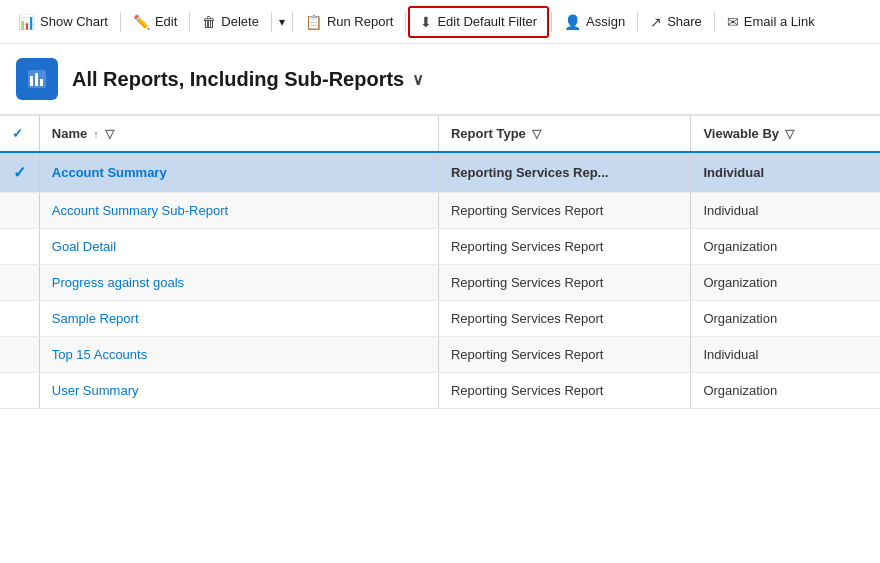 This screenshot has height=563, width=880. I want to click on table-row: Account Summary Sub-ReportReporting Serv…, so click(440, 211).